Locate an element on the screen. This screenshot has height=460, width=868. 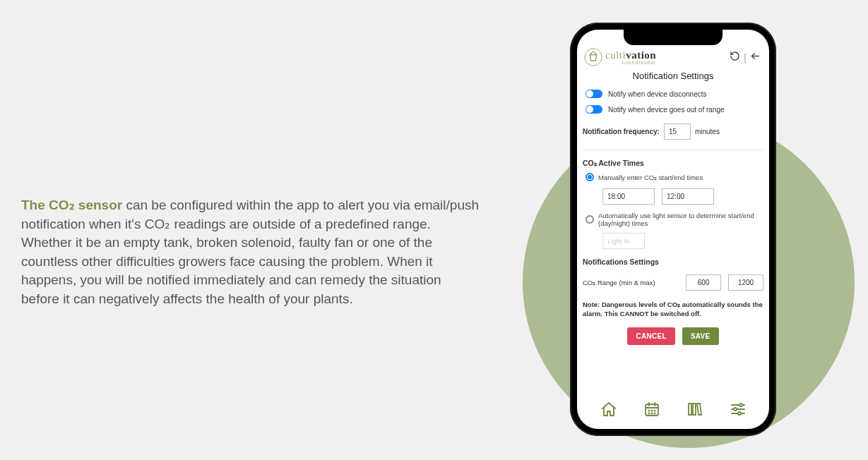
bottom-nav is located at coordinates (673, 410).